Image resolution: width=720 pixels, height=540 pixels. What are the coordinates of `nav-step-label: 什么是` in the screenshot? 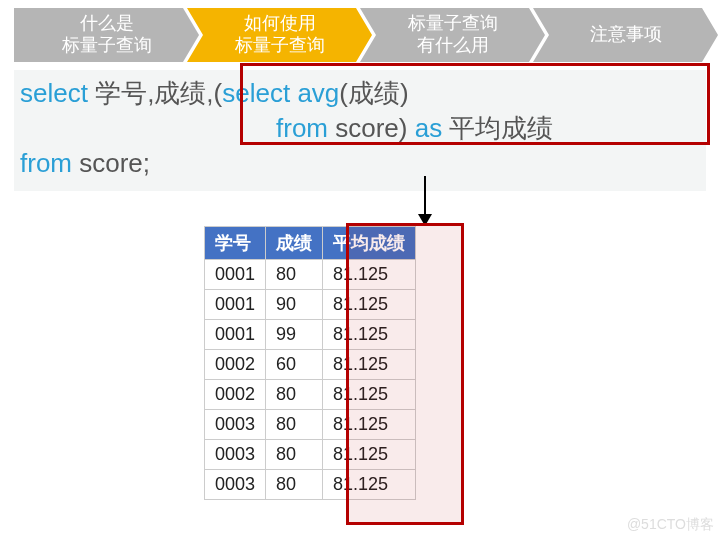 It's located at (107, 24).